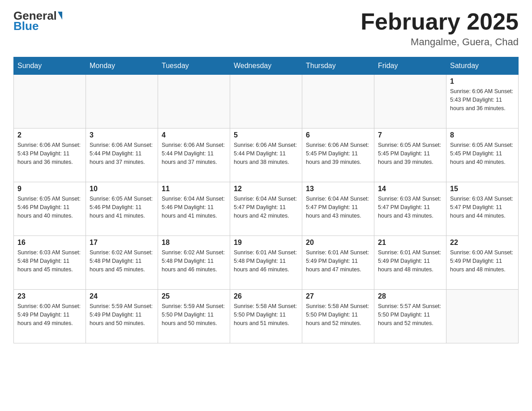  I want to click on calendar-week-row: 23Sunrise: 6:00 AM Sunset: 5:49 PM Dayli…, so click(266, 317).